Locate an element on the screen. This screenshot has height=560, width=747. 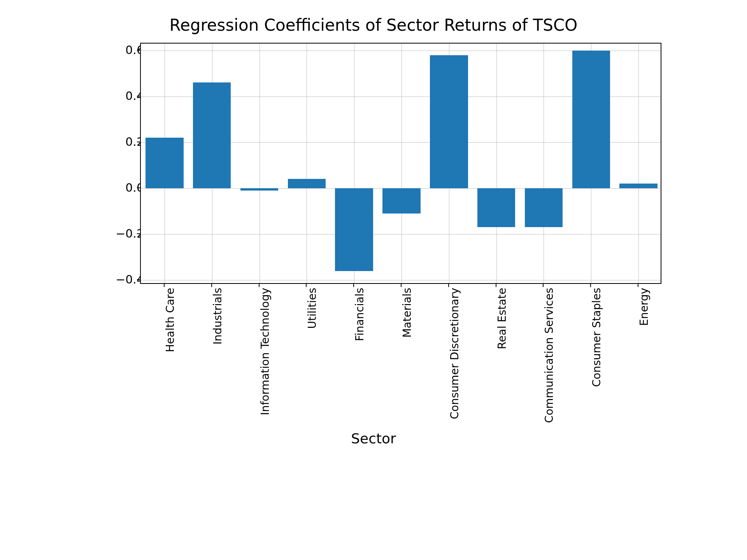
x-axis-label: Sector is located at coordinates (374, 439).